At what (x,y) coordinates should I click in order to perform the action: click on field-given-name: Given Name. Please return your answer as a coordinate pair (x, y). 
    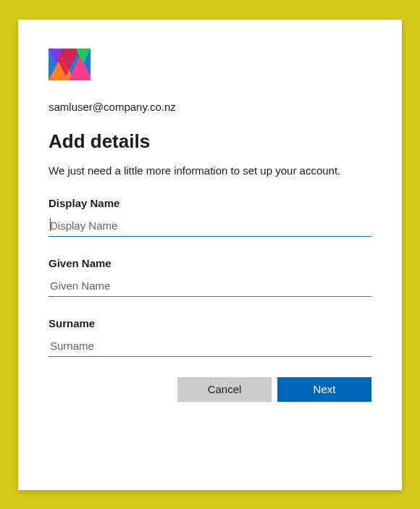
    Looking at the image, I should click on (210, 277).